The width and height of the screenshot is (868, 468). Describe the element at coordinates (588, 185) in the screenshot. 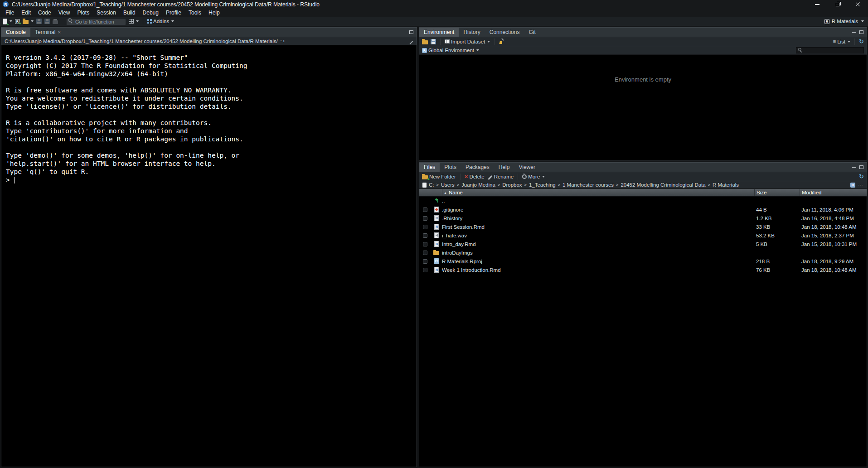

I see `breadcrumb-item: 1 Manchester courses` at that location.